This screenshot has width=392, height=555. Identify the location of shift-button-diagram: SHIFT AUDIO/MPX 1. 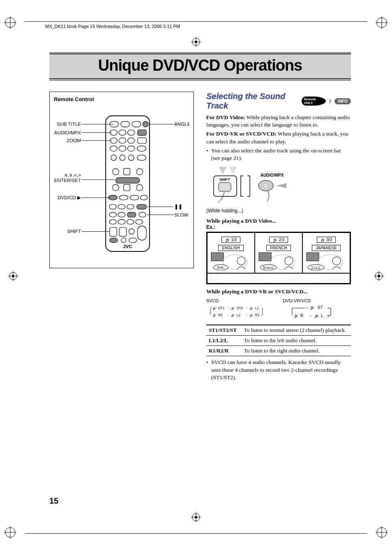
(279, 187).